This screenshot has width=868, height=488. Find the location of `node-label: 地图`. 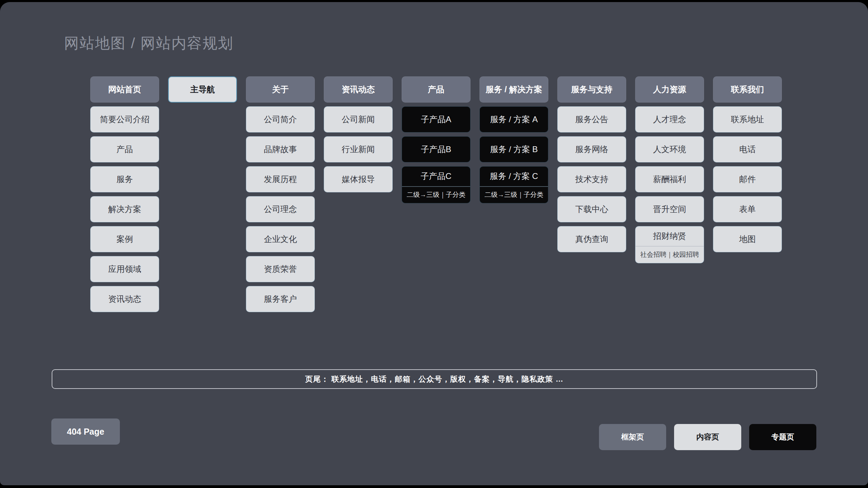

node-label: 地图 is located at coordinates (747, 240).